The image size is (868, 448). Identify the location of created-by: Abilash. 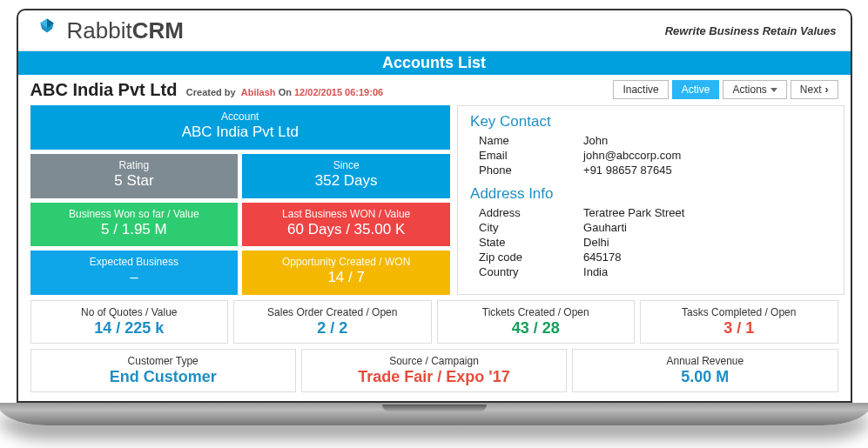
(259, 92).